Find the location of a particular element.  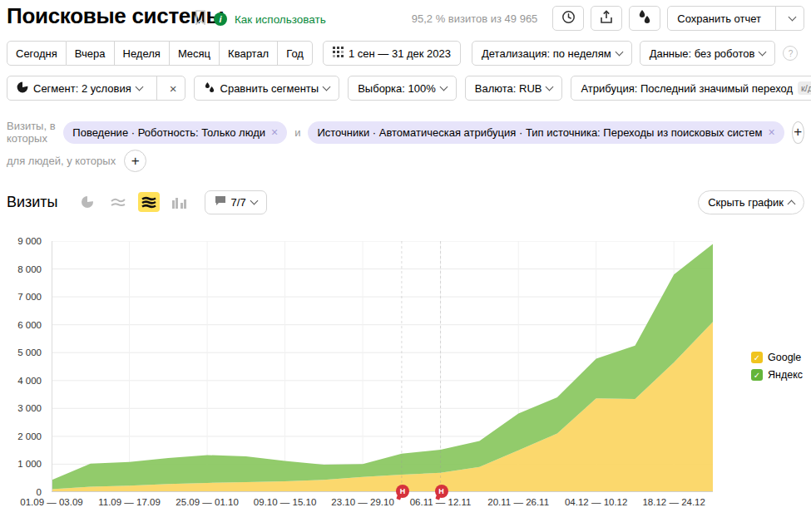

x-axis-tick: 06.11 — 12.11 is located at coordinates (441, 502).